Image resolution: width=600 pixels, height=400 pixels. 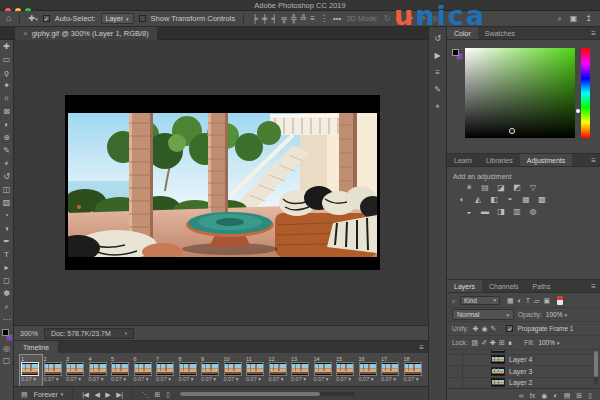 I want to click on lock-transparency-icon: ▨, so click(x=476, y=342).